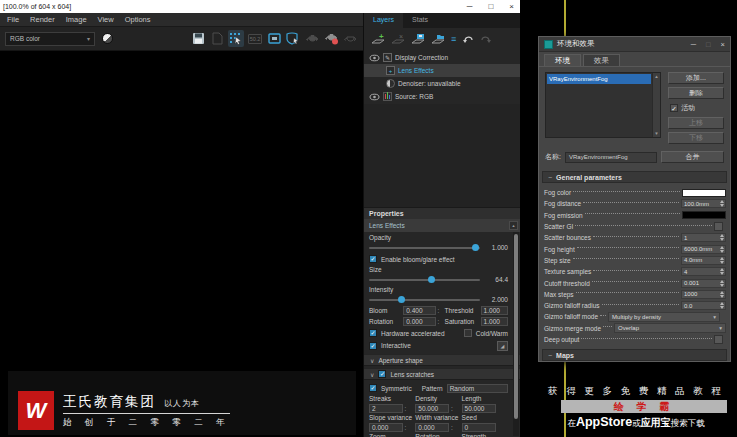 The height and width of the screenshot is (437, 737). What do you see at coordinates (696, 93) in the screenshot?
I see `delete-button: 删除` at bounding box center [696, 93].